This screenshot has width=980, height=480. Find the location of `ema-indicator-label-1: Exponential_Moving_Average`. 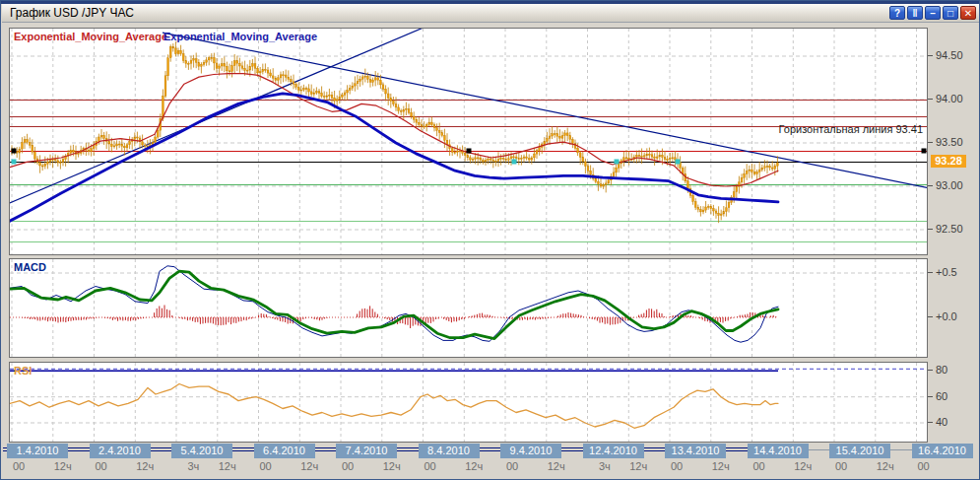

ema-indicator-label-1: Exponential_Moving_Average is located at coordinates (91, 36).